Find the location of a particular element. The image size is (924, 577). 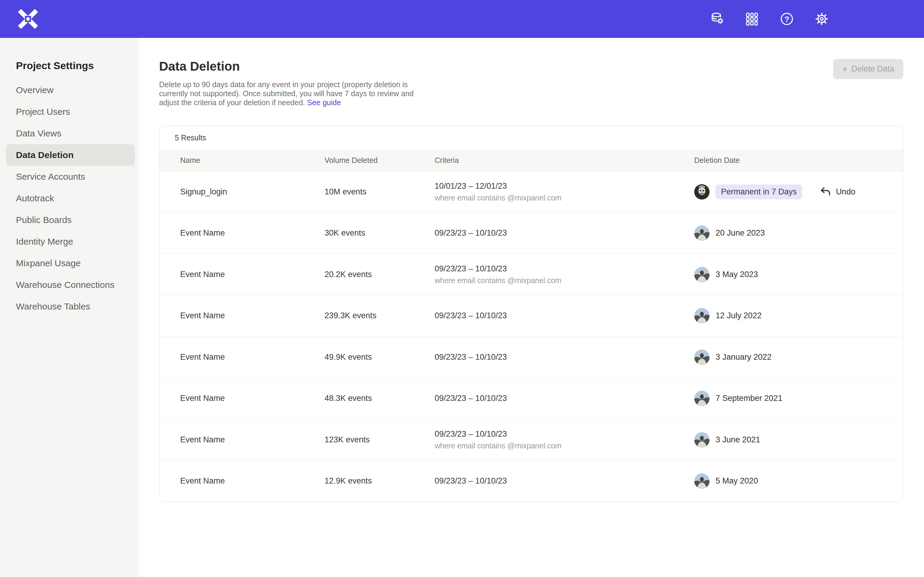

column-header-criteria: Criteria is located at coordinates (564, 160).